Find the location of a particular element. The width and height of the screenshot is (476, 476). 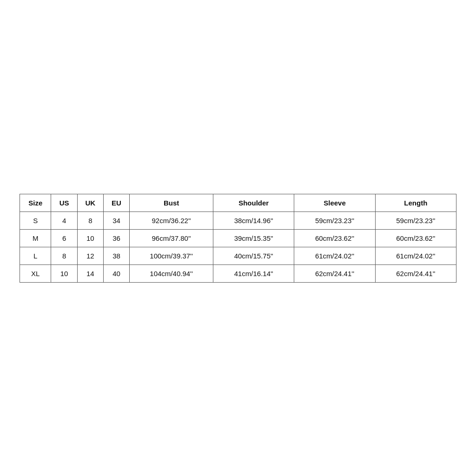

cell-sleeve: 62cm/24.41'' is located at coordinates (335, 273).